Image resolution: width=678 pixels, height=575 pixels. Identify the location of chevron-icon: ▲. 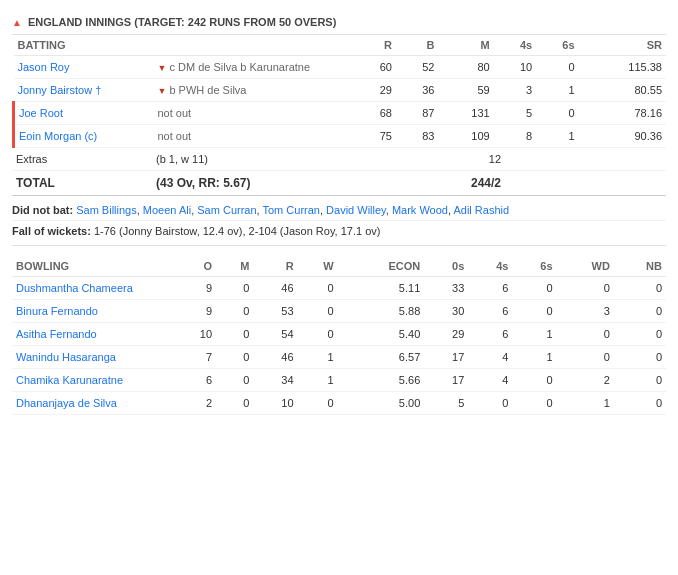
(17, 22).